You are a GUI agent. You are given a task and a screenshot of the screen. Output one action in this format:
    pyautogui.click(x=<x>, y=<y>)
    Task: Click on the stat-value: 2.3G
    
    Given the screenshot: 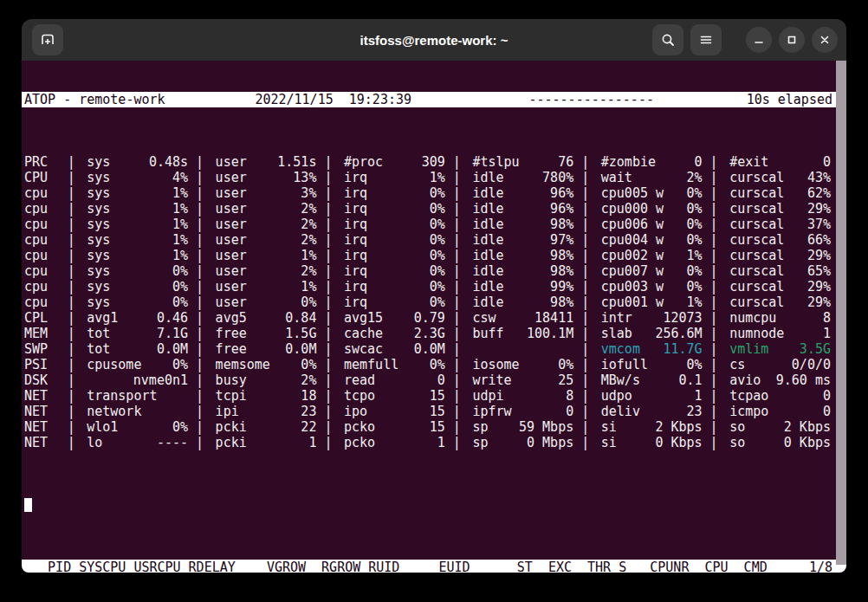 What is the action you would take?
    pyautogui.click(x=430, y=333)
    